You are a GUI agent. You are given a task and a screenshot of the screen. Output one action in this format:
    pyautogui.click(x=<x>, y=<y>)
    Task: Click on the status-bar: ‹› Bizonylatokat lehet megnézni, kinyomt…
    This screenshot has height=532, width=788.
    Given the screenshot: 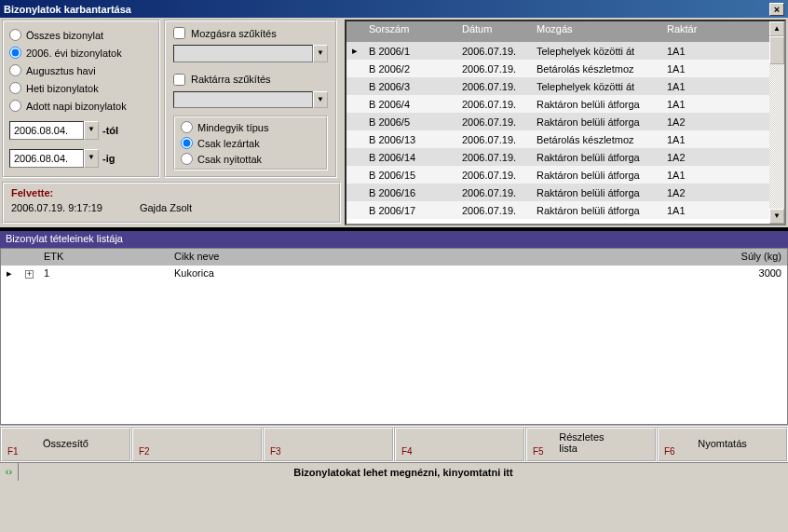 What is the action you would take?
    pyautogui.click(x=394, y=471)
    